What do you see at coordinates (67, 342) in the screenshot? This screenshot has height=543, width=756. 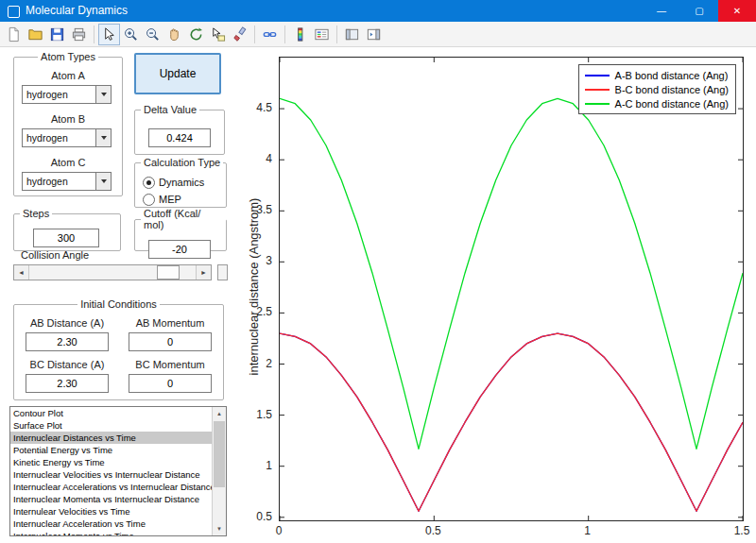 I see `ab-distance-input` at bounding box center [67, 342].